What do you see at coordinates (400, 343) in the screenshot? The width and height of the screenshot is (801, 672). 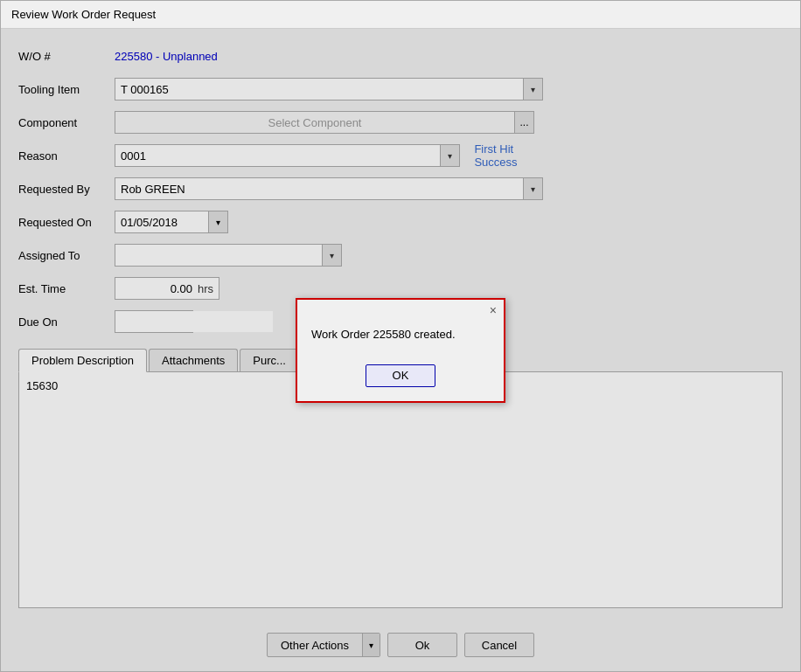 I see `modal-body: Work Order 225580 created.` at bounding box center [400, 343].